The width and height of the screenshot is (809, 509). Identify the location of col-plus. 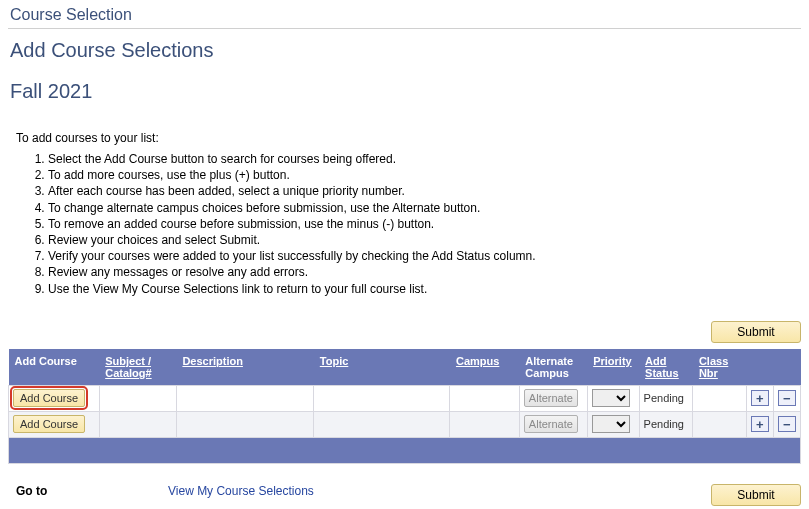
(760, 368).